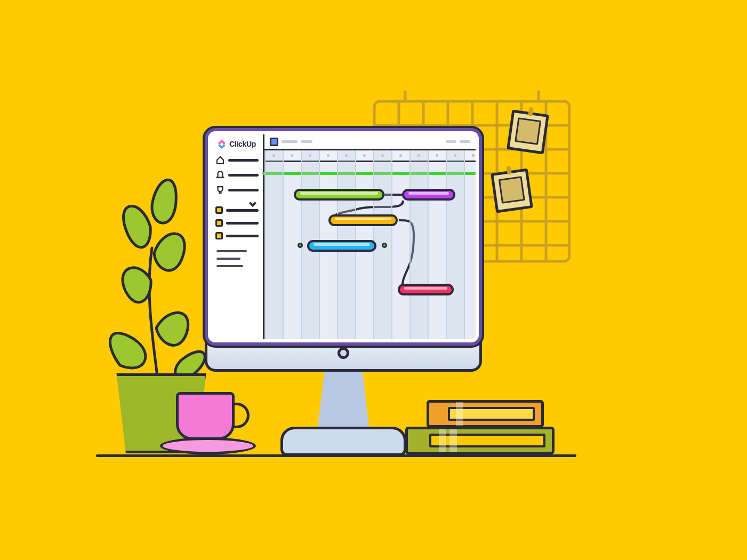  I want to click on monitor: ClickUp, so click(343, 237).